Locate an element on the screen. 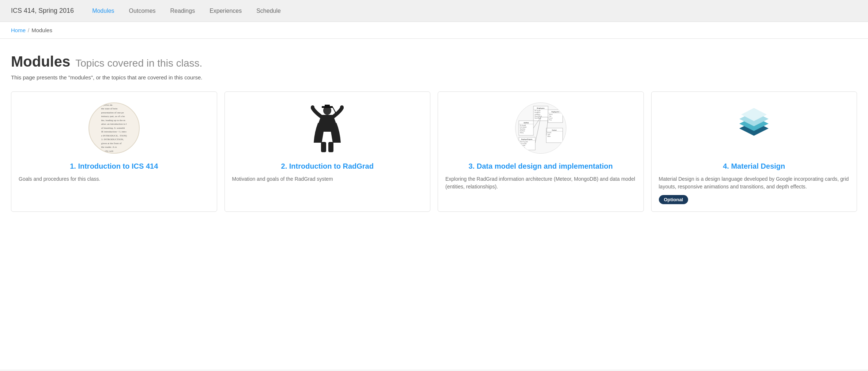  card-2-desc: Motivation and goals of the RadGrad syst… is located at coordinates (283, 179).